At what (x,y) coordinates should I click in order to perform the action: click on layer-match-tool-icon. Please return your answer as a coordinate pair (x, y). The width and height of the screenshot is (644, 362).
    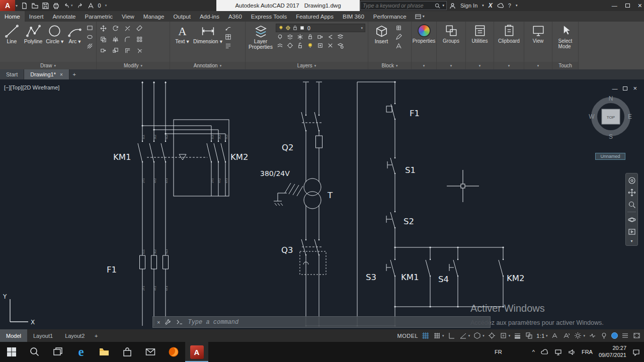
    Looking at the image, I should click on (320, 37).